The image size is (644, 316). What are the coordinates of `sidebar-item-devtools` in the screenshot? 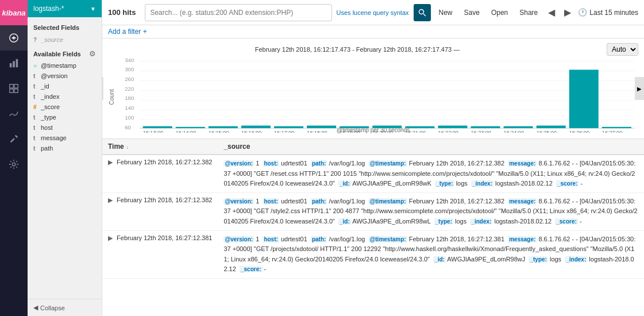 It's located at (14, 139).